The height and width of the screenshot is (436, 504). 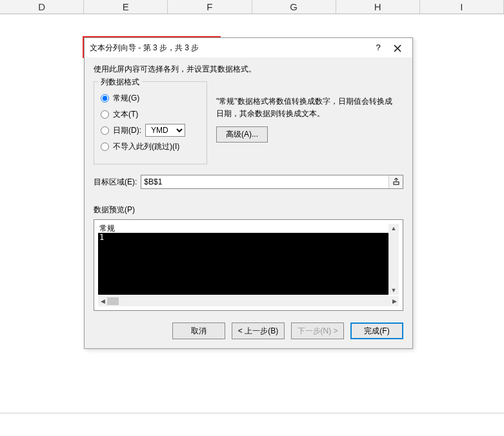 What do you see at coordinates (318, 331) in the screenshot?
I see `next-button: 下一步(N) >` at bounding box center [318, 331].